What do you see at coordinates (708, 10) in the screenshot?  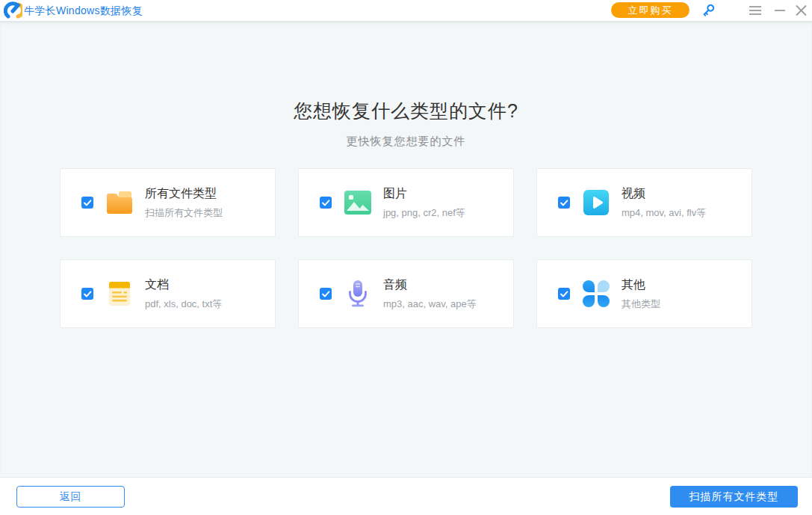 I see `license-key-icon` at bounding box center [708, 10].